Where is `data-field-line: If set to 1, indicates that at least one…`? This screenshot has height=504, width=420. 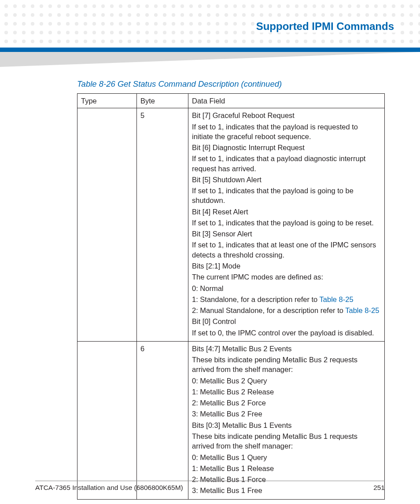 data-field-line: If set to 1, indicates that at least one… is located at coordinates (286, 250).